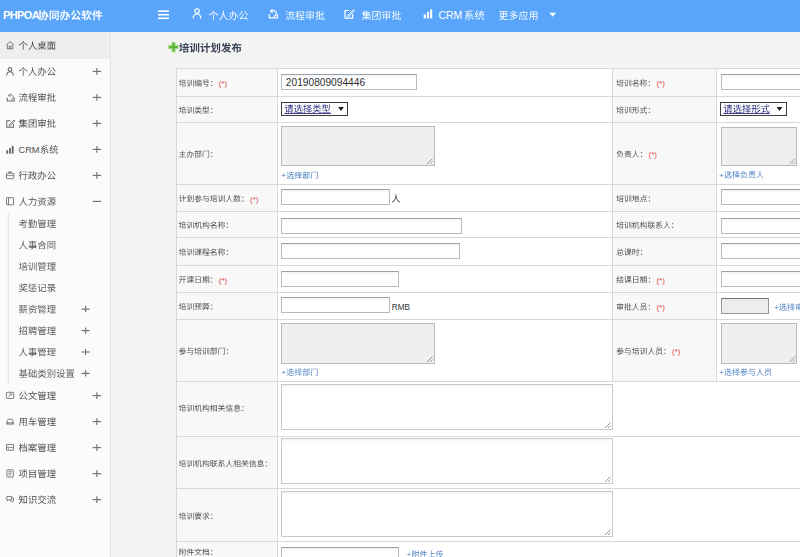  I want to click on svg-text: 20190809094446, so click(326, 82).